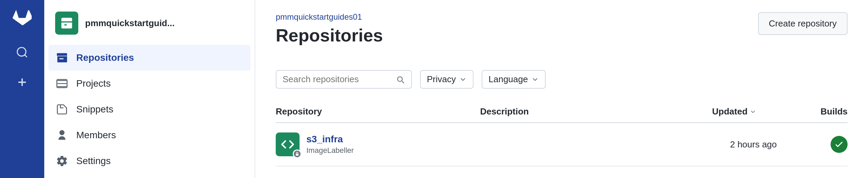 The width and height of the screenshot is (868, 178). Describe the element at coordinates (378, 144) in the screenshot. I see `repo-name-cell: s3_infra ImageLabeller` at that location.